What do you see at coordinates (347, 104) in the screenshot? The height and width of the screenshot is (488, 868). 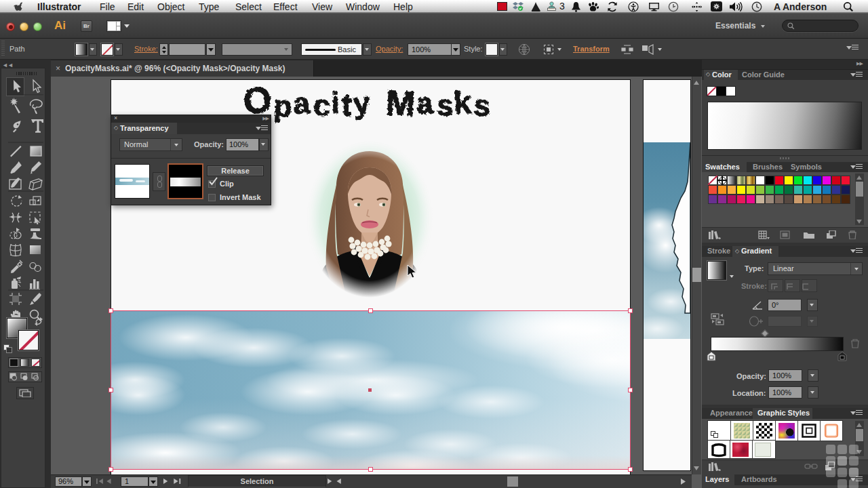 I see `svg-text: t` at bounding box center [347, 104].